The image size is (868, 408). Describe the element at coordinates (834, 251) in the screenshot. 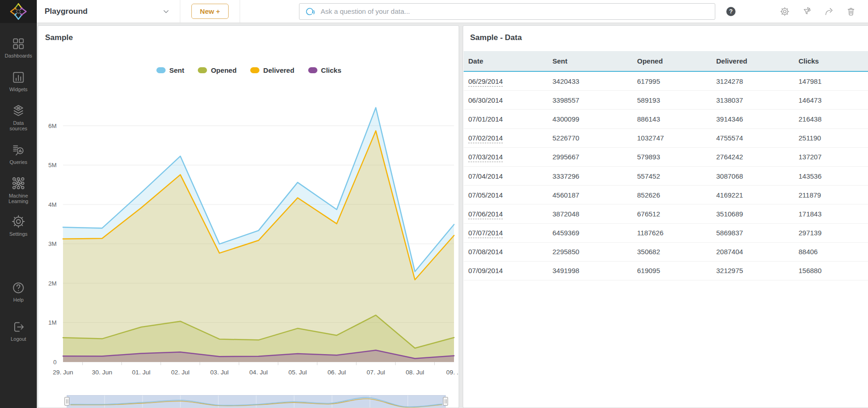

I see `cell-clicks: 88406` at that location.